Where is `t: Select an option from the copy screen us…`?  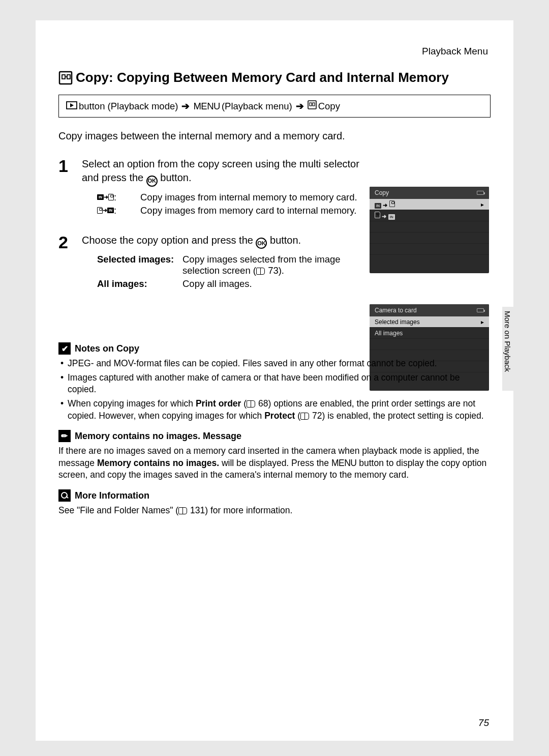
t: Select an option from the copy screen us… is located at coordinates (221, 171).